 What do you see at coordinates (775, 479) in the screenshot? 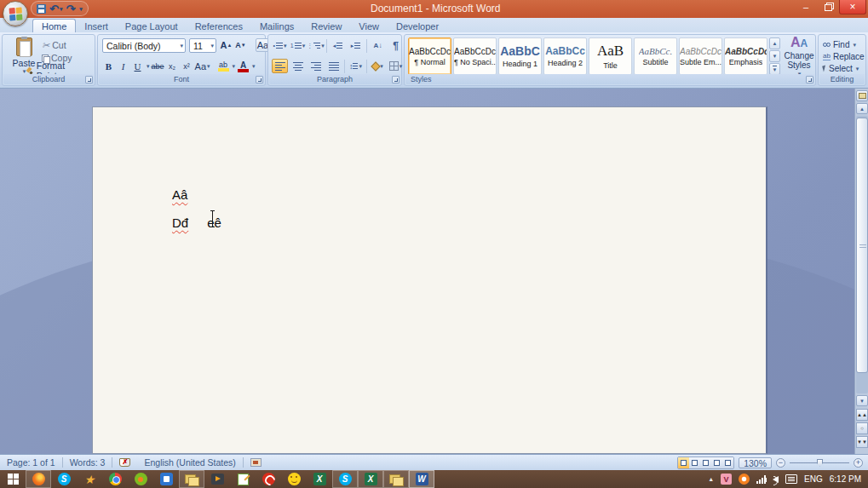
I see `volume-icon` at bounding box center [775, 479].